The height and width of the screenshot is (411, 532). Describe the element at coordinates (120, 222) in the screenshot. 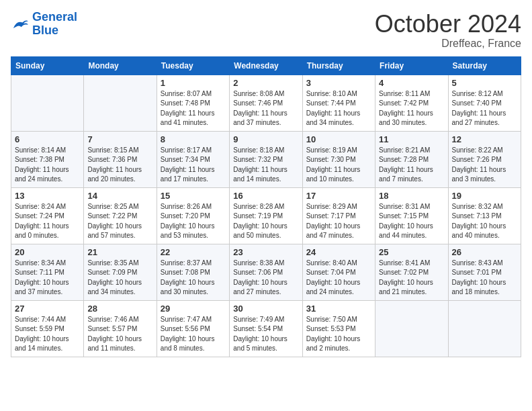

I see `day-info: Sunrise: 8:25 AM Sunset: 7:22 PM Dayligh…` at that location.